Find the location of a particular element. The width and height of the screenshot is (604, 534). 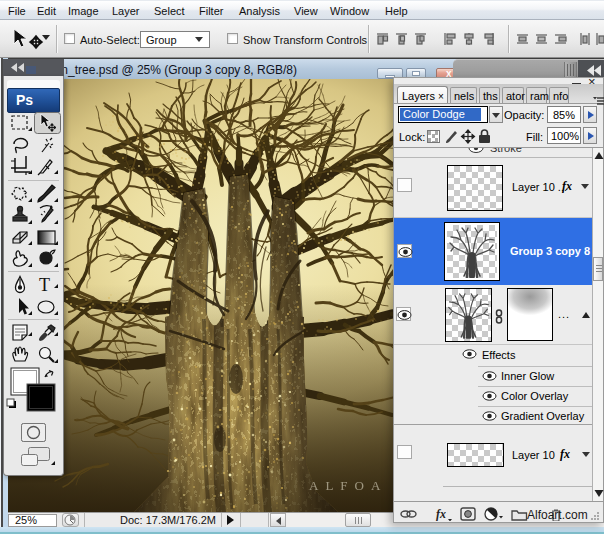

svg-text: T is located at coordinates (44, 285).